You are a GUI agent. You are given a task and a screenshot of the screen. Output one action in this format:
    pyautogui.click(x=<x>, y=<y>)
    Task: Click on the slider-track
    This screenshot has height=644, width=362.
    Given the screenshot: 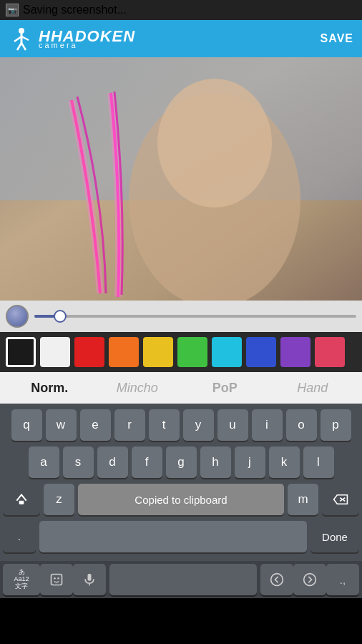 What is the action you would take?
    pyautogui.click(x=195, y=316)
    